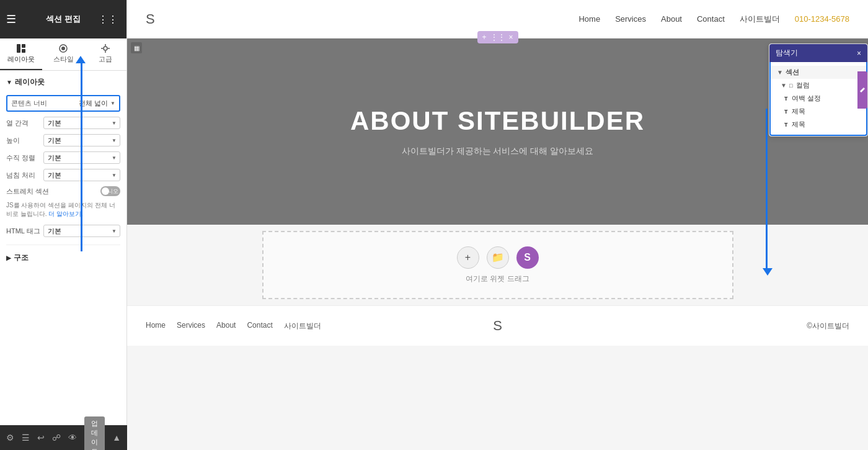 This screenshot has height=450, width=868. Describe the element at coordinates (818, 124) in the screenshot. I see `explorer-item-title2: T 제목` at that location.